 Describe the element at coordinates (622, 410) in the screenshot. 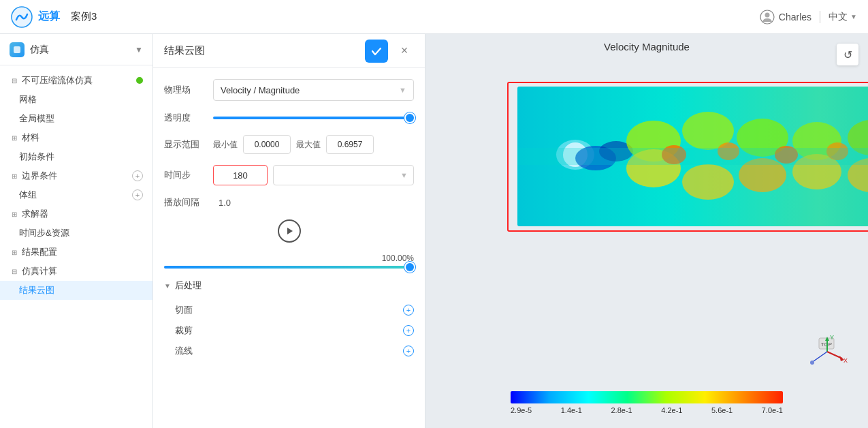

I see `colorbar-label-2: 2.8e-1` at that location.